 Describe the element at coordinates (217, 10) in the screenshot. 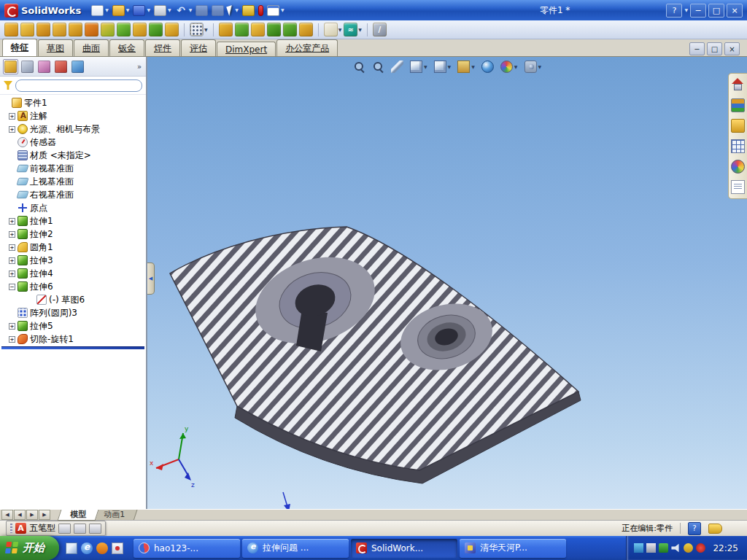

I see `paste-button` at that location.